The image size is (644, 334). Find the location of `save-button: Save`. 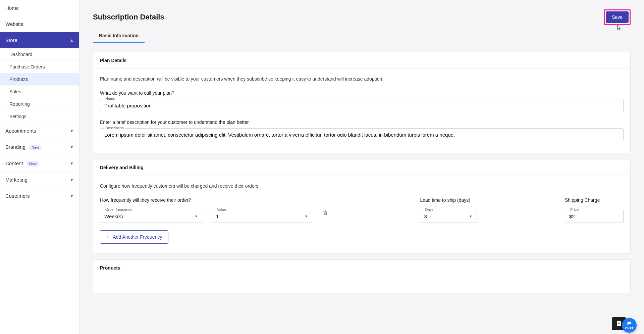

save-button: Save is located at coordinates (617, 17).